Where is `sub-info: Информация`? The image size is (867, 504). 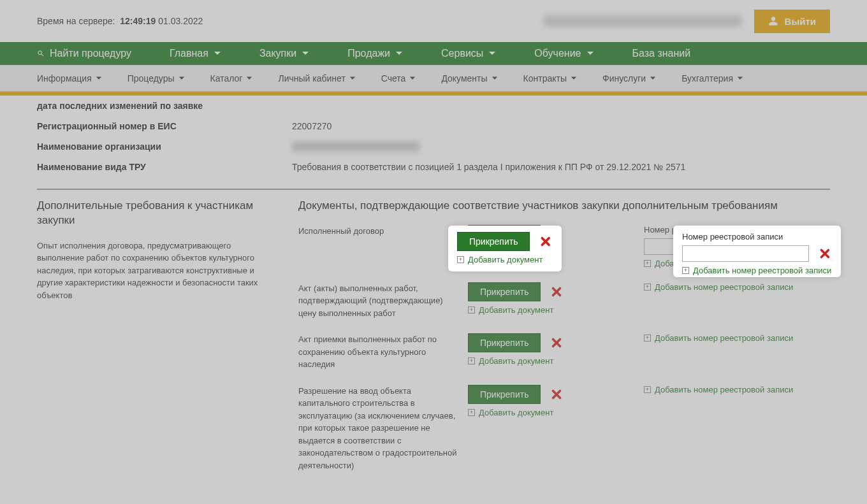 sub-info: Информация is located at coordinates (69, 78).